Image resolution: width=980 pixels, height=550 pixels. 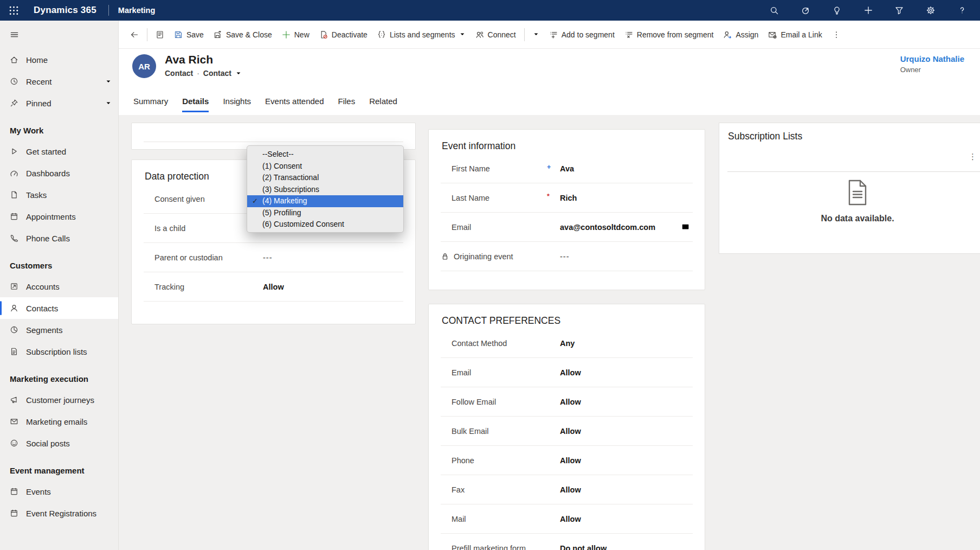 What do you see at coordinates (567, 490) in the screenshot?
I see `field-row: FaxAllow` at bounding box center [567, 490].